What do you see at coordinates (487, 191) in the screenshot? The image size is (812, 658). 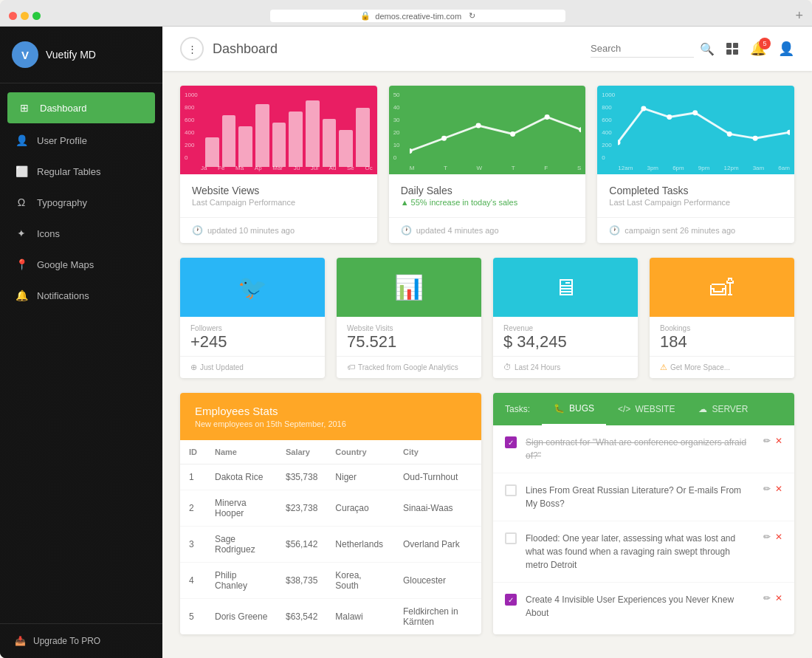 I see `stat-card-title: Daily Sales` at bounding box center [487, 191].